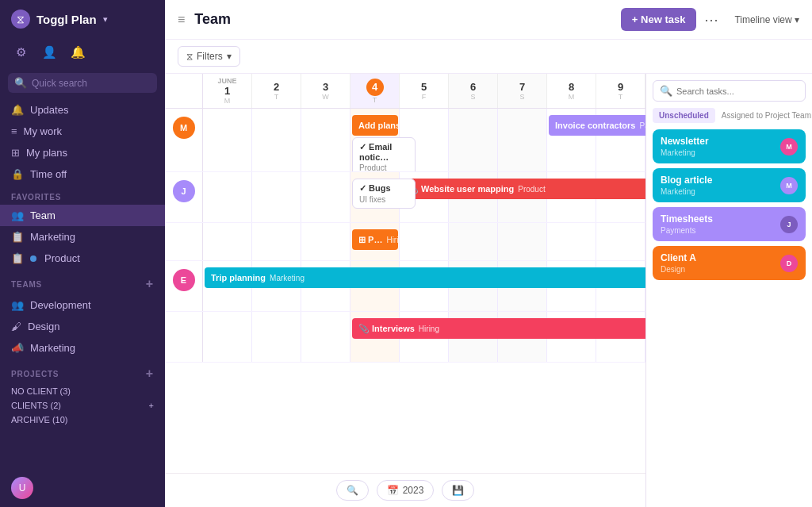 The height and width of the screenshot is (507, 812). Describe the element at coordinates (424, 90) in the screenshot. I see `timeline-col-5: 5F` at that location.